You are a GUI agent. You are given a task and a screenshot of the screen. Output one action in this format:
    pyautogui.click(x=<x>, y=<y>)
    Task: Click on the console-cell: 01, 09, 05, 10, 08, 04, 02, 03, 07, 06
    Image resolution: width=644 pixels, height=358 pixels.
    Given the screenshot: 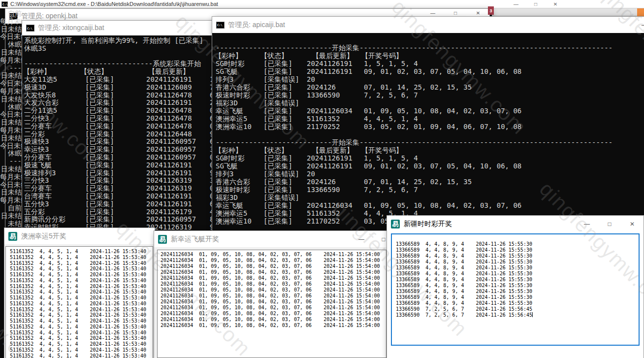 What is the action you would take?
    pyautogui.click(x=443, y=205)
    